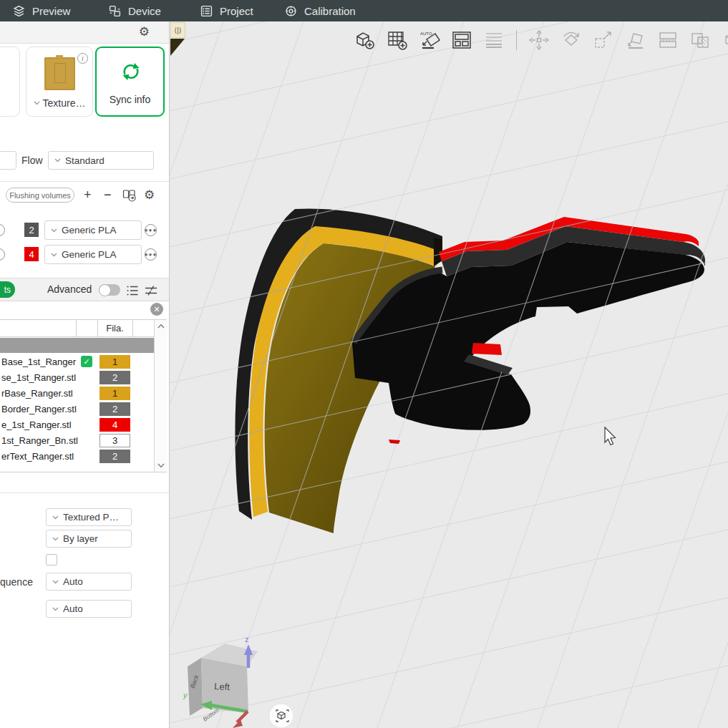 Image resolution: width=728 pixels, height=728 pixels. What do you see at coordinates (700, 40) in the screenshot?
I see `mirror-icon` at bounding box center [700, 40].